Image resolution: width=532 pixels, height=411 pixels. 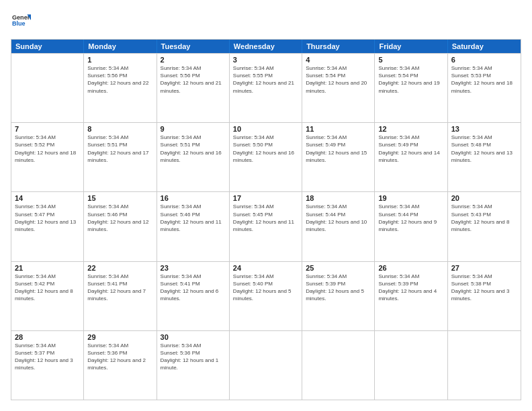 I want to click on day-number: 5, so click(x=411, y=60).